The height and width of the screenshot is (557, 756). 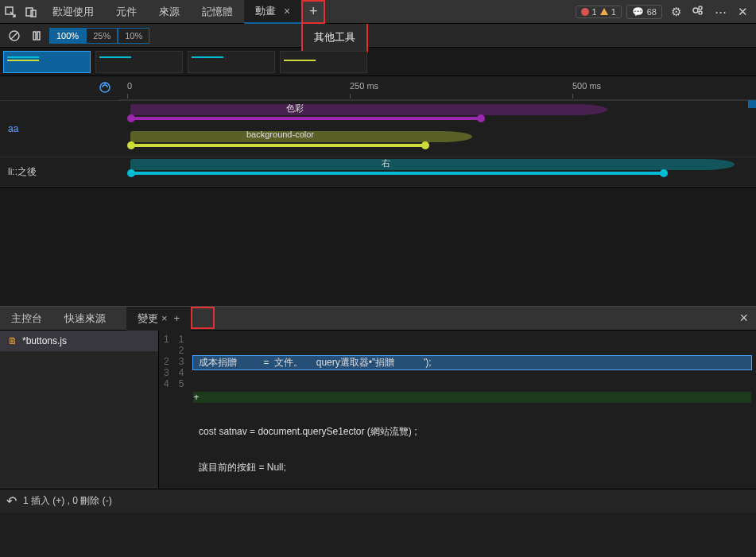 I want to click on inspect-icon, so click(x=10, y=12).